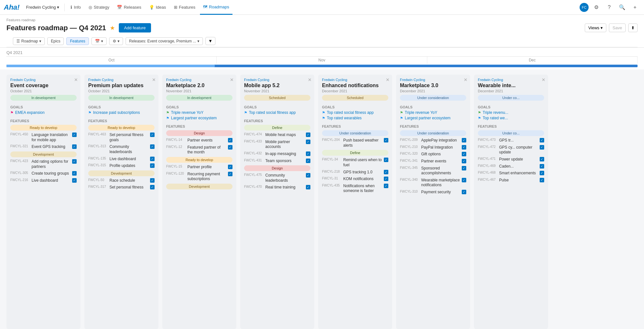 The image size is (644, 329). Describe the element at coordinates (99, 41) in the screenshot. I see `calendar-button: 📅 ▾` at that location.